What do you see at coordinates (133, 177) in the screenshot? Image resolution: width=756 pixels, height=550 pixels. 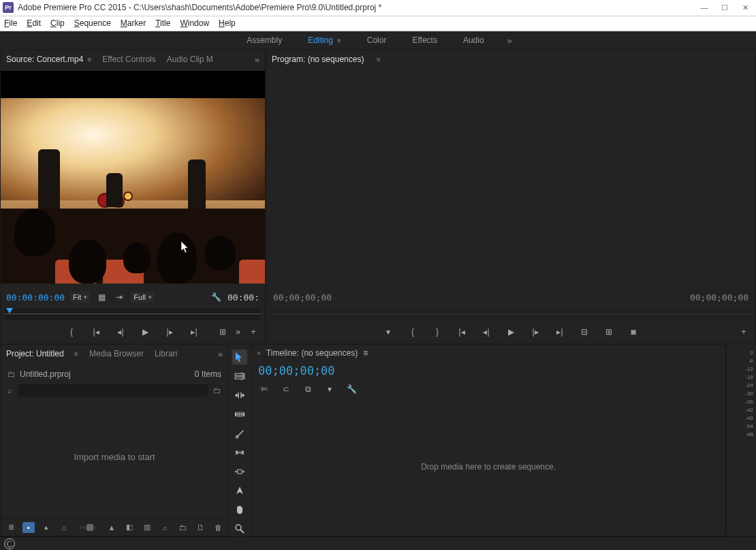 I see `source-viewer` at bounding box center [133, 177].